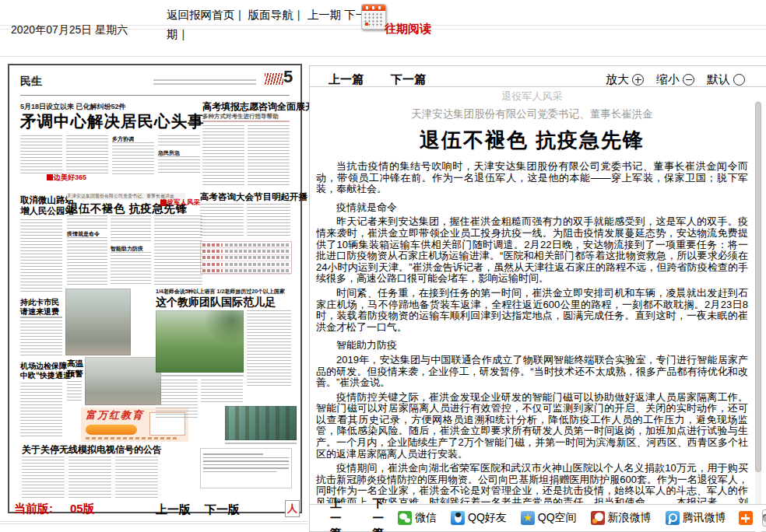 This screenshot has height=532, width=766. What do you see at coordinates (532, 208) in the screenshot?
I see `section-heading: 疫情就是命令` at bounding box center [532, 208].